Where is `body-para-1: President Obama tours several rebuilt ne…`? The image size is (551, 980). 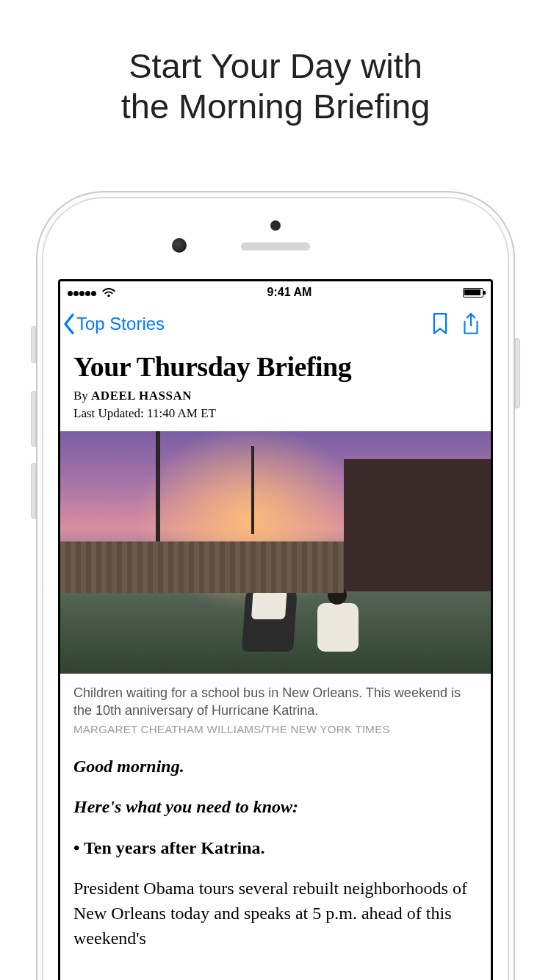 body-para-1: President Obama tours several rebuilt ne… is located at coordinates (276, 914).